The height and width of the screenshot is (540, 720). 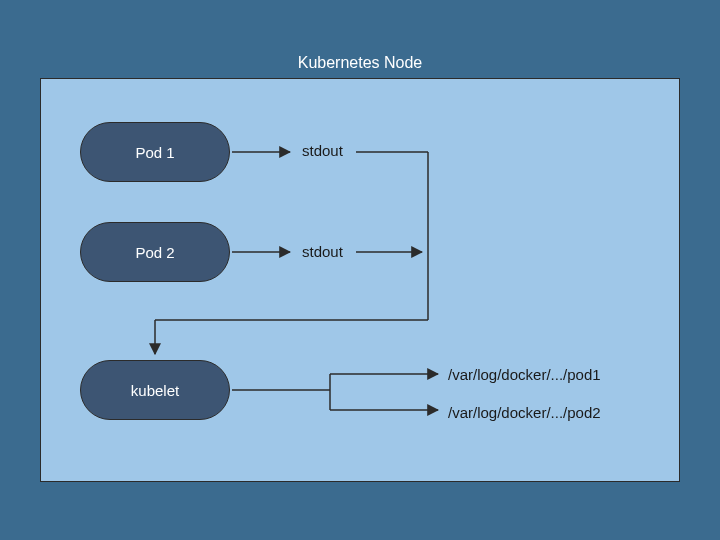 What do you see at coordinates (322, 252) in the screenshot?
I see `stdout-2-label: stdout` at bounding box center [322, 252].